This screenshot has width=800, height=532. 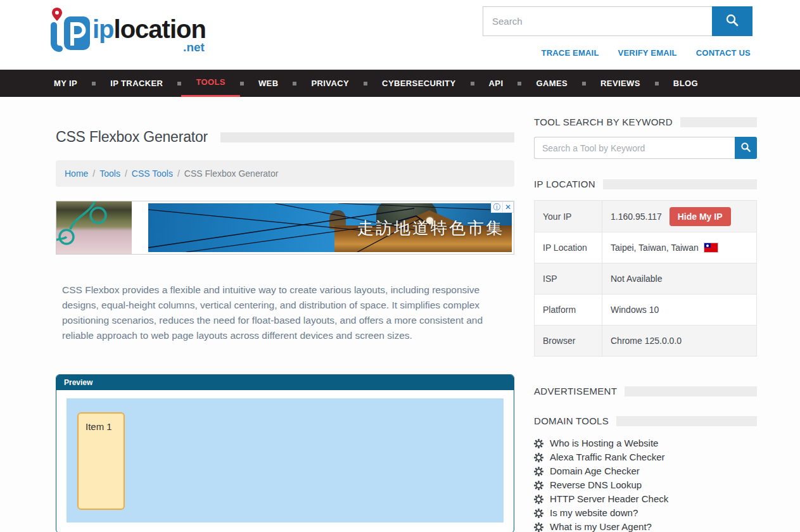 I want to click on ad-caption: 走訪地道特色市集, so click(x=431, y=228).